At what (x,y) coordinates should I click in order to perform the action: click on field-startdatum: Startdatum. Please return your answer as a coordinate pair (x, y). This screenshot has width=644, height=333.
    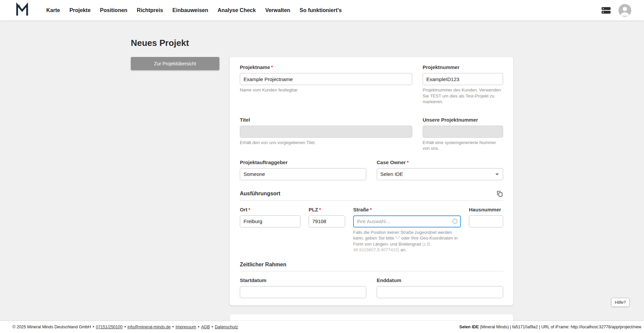
    Looking at the image, I should click on (303, 288).